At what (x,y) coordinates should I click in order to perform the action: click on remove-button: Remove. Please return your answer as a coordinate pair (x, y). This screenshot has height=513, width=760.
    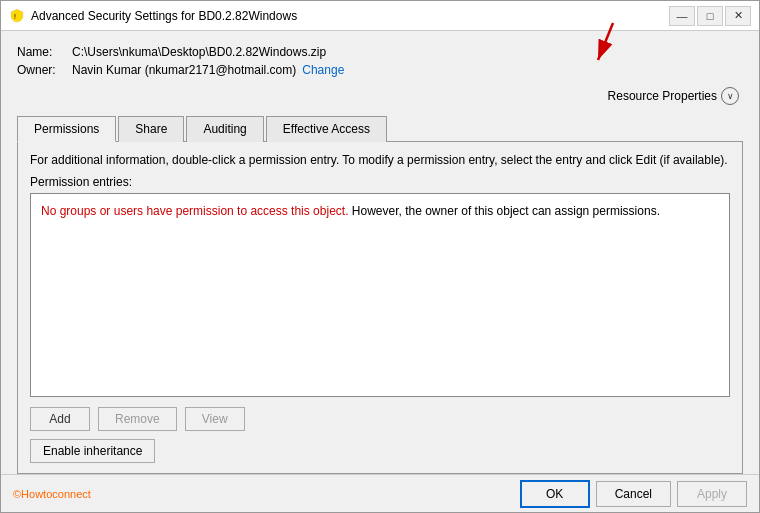
    Looking at the image, I should click on (138, 419).